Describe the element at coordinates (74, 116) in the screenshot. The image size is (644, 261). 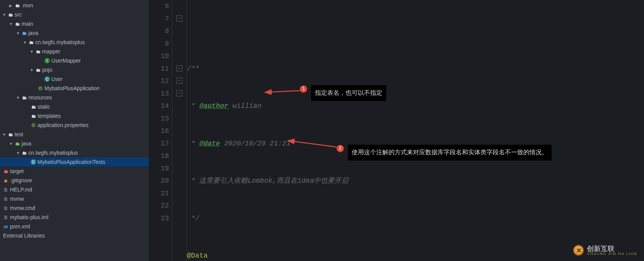
I see `tree-item-templates: 🖿templates` at that location.